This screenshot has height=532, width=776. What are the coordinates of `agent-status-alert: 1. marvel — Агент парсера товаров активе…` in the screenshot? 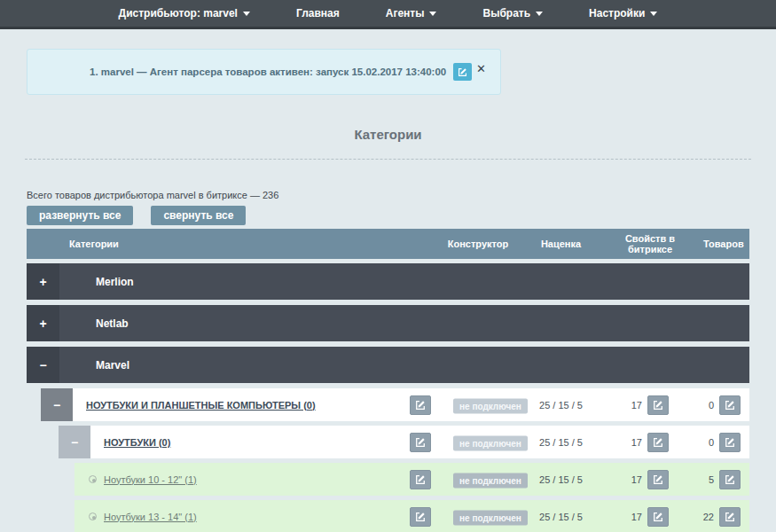 It's located at (264, 72).